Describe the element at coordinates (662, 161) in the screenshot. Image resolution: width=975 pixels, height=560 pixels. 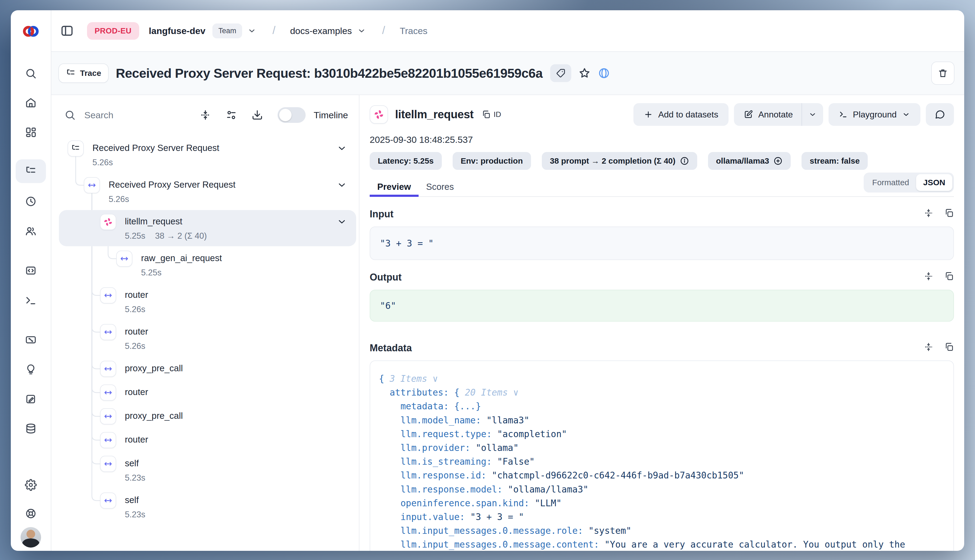
I see `observation-badges: Latency: 5.25sEnv: production38 prompt →…` at that location.